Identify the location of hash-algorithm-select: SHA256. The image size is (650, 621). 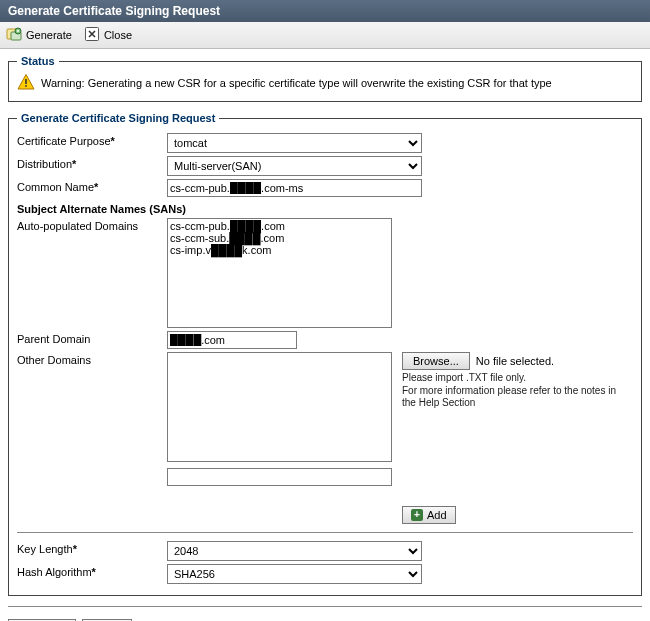
(294, 574).